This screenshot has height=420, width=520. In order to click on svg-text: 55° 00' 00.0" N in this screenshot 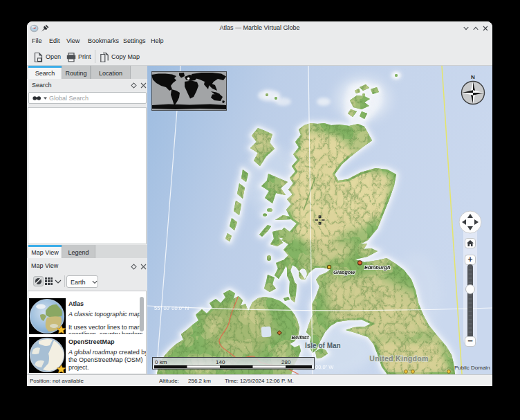, I will do `click(171, 309)`.